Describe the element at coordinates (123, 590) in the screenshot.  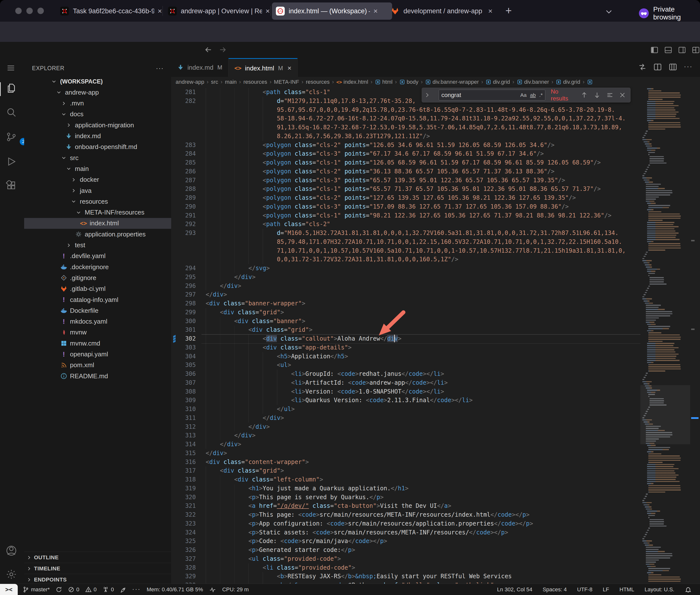
I see `status-item-rocket` at that location.